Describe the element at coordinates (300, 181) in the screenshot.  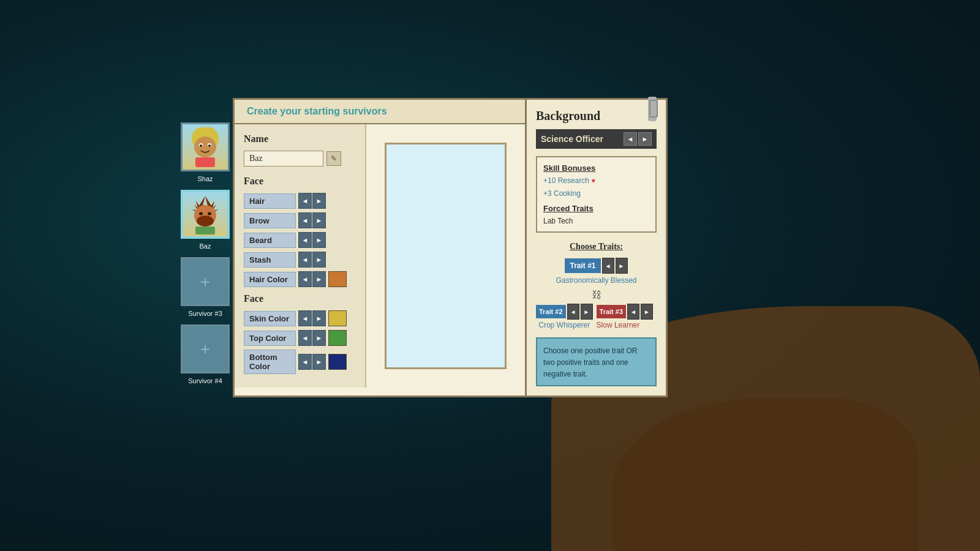
I see `face-section-title: Face` at that location.